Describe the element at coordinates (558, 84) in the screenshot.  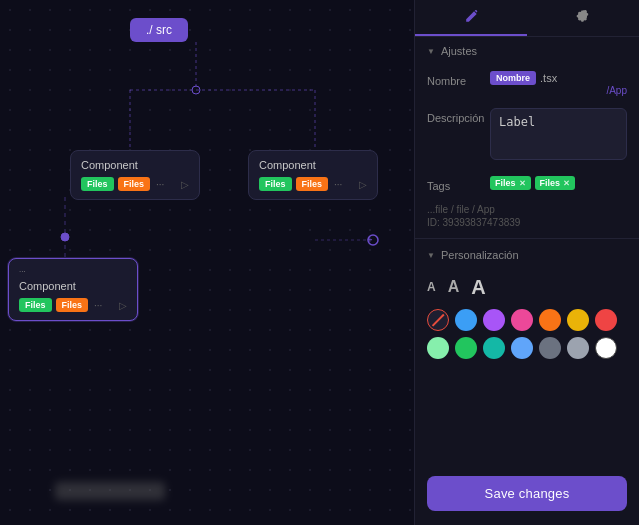
I see `nombre-control: Nombre .tsx /App` at that location.